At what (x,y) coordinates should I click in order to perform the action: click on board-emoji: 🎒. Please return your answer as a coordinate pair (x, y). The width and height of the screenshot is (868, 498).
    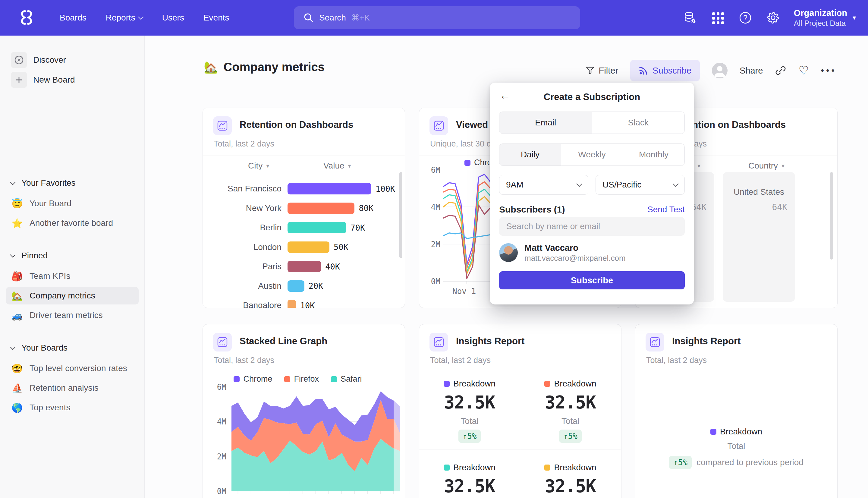
    Looking at the image, I should click on (17, 276).